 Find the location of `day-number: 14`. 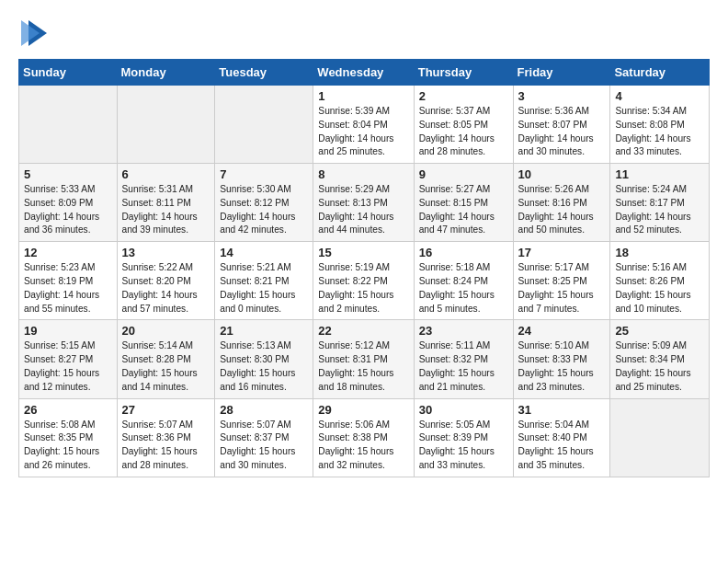

day-number: 14 is located at coordinates (264, 252).